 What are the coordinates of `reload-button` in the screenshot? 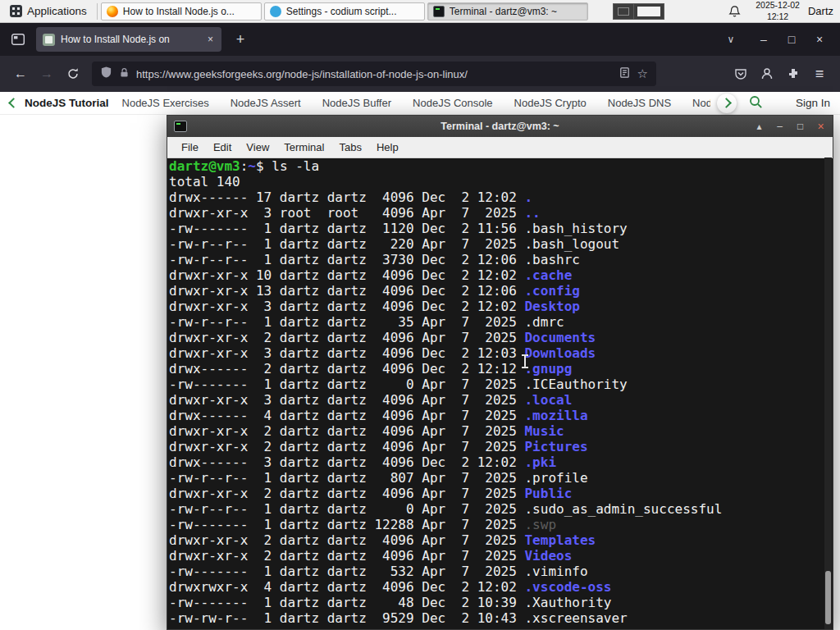 It's located at (73, 74).